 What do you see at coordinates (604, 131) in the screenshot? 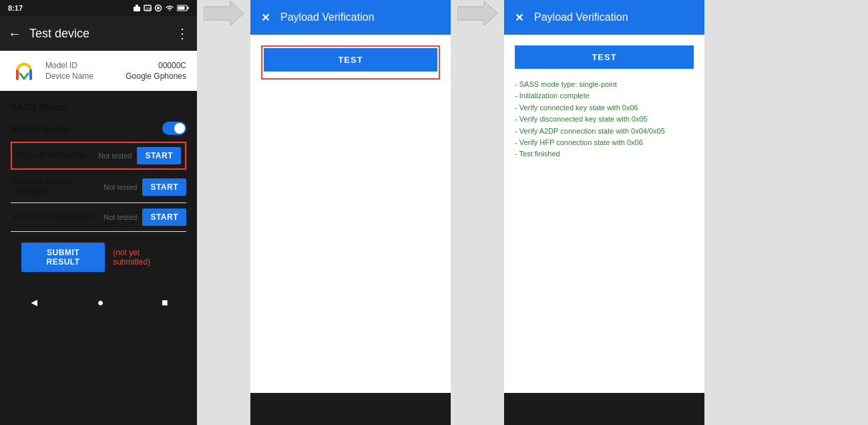
I see `log-line: - Verify A2DP connection state with 0x04…` at bounding box center [604, 131].